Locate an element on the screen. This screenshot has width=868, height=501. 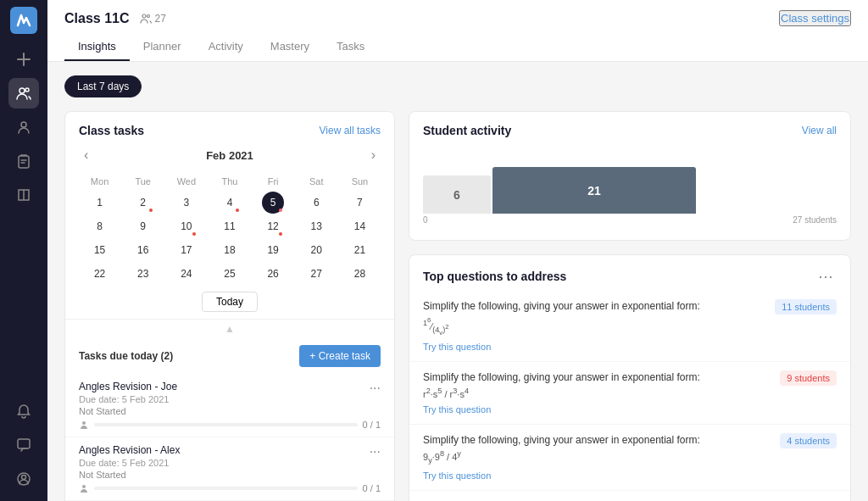
cal-day-2: 2 is located at coordinates (143, 203).